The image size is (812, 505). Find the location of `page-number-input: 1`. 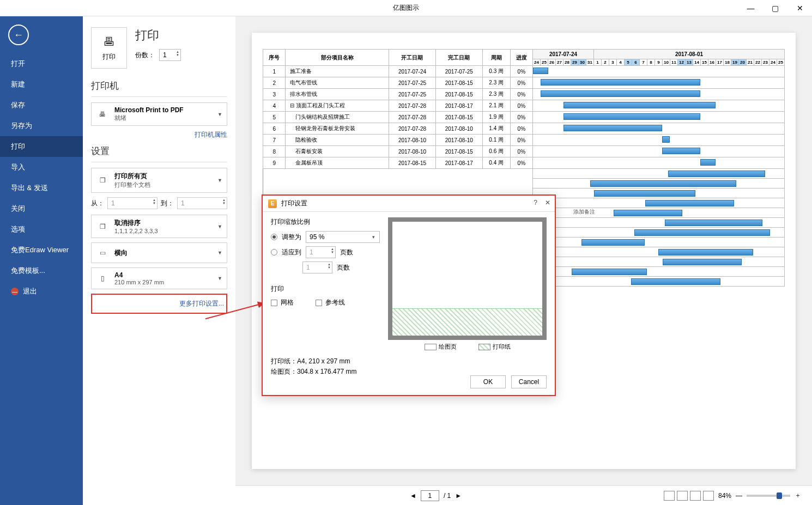

page-number-input: 1 is located at coordinates (430, 496).